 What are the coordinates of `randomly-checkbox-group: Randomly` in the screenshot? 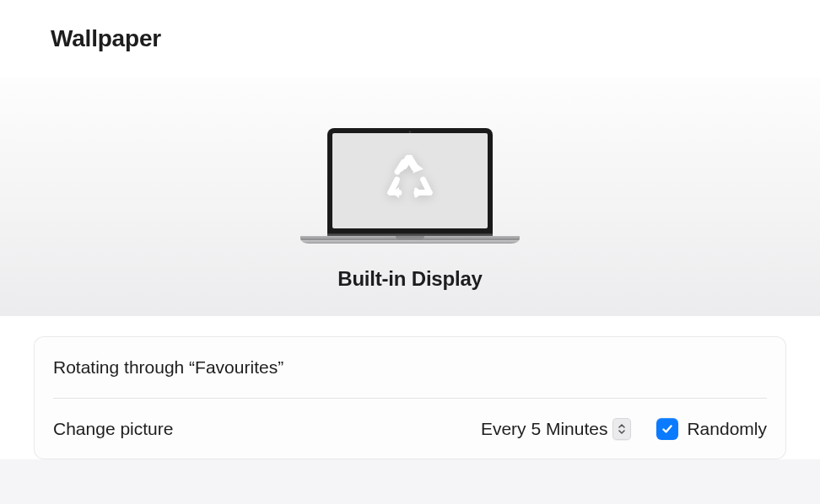 It's located at (712, 429).